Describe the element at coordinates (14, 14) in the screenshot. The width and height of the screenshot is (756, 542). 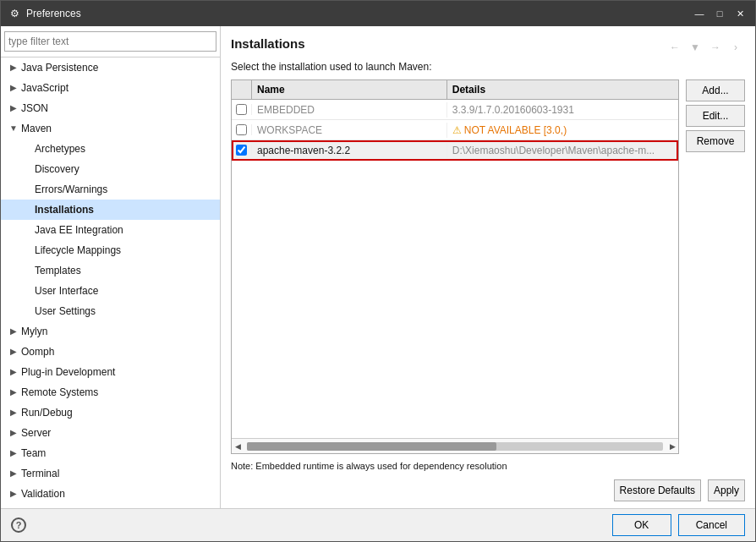
I see `app-icon: ⚙` at that location.